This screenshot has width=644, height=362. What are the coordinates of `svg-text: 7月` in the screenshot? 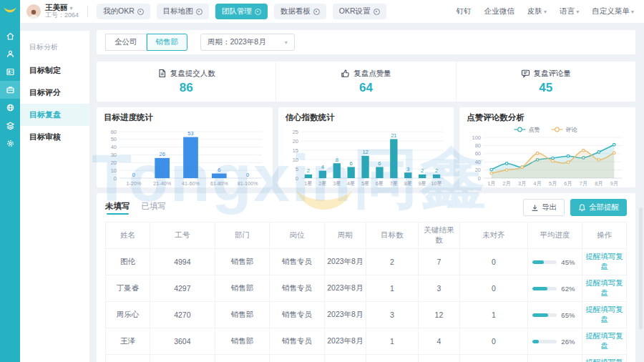 It's located at (584, 183).